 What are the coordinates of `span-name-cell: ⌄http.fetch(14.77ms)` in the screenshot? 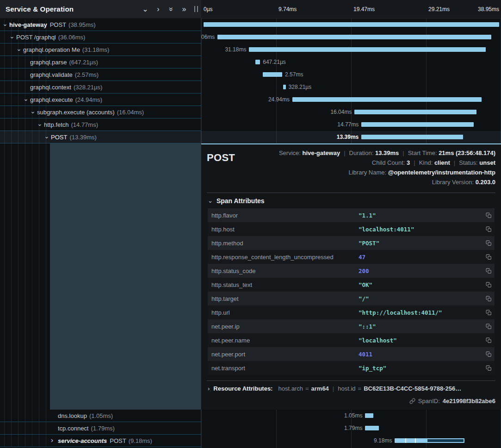 It's located at (101, 125).